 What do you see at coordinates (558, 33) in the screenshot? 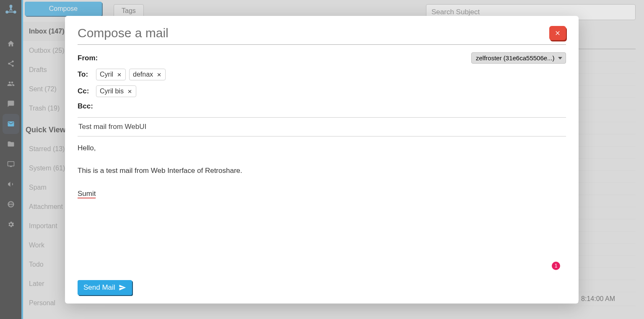
I see `close-button` at bounding box center [558, 33].